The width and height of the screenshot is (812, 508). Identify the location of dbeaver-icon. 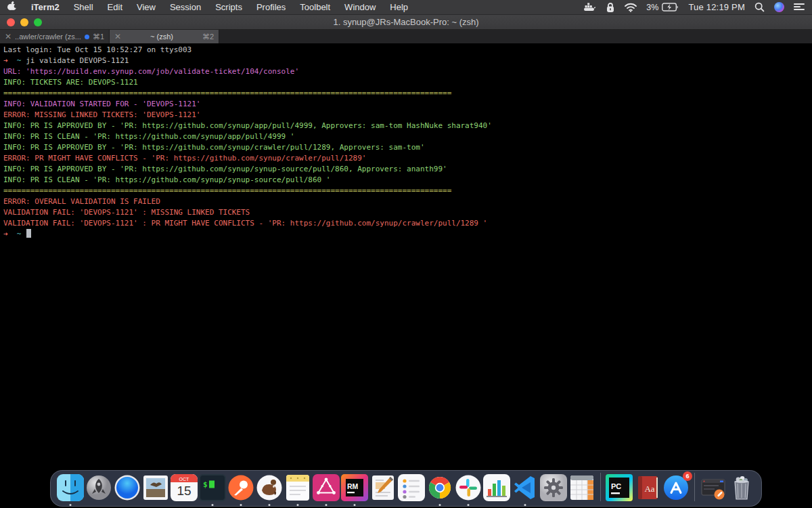
(269, 488).